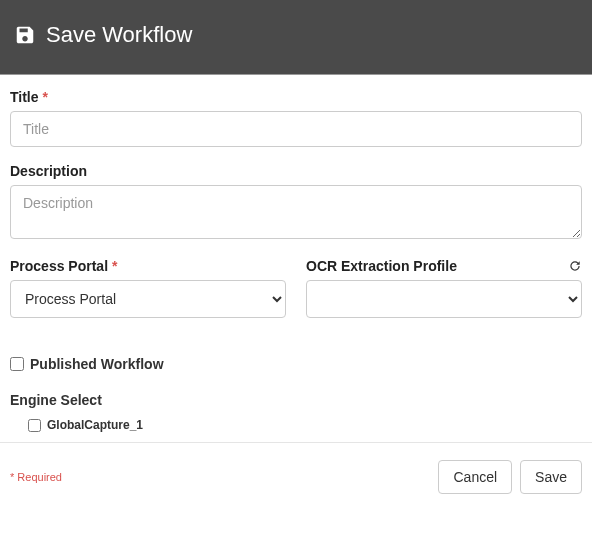 The image size is (592, 536). What do you see at coordinates (444, 299) in the screenshot?
I see `ocr-profile-select` at bounding box center [444, 299].